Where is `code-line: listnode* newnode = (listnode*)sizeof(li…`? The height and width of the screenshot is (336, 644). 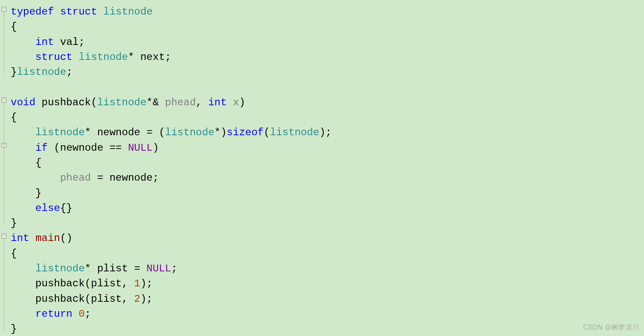
code-line: listnode* newnode = (listnode*)sizeof(li… is located at coordinates (327, 133).